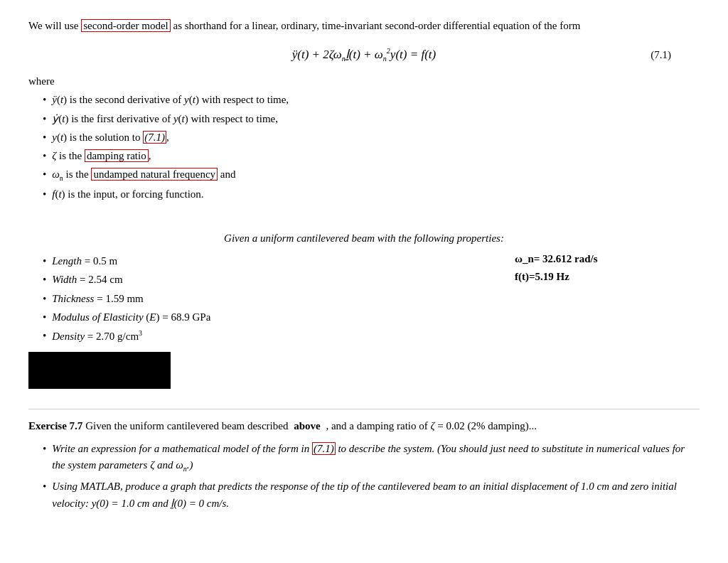 The width and height of the screenshot is (728, 563). Describe the element at coordinates (272, 317) in the screenshot. I see `property-modulus: Modulus of Elasticity (E) = 68.9 GPa` at that location.